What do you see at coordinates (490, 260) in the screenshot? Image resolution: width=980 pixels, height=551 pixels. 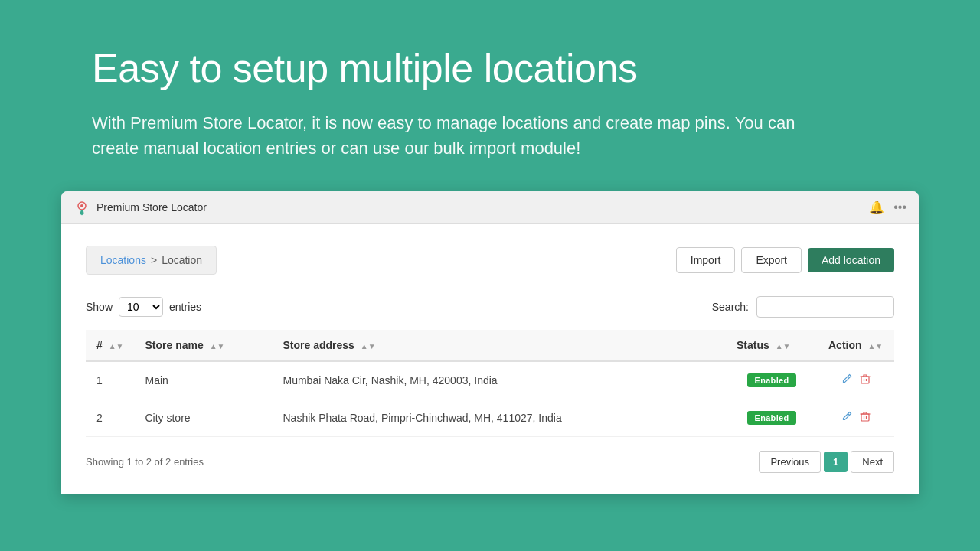 I see `top-bar: Locations > Location Import Export Add l…` at bounding box center [490, 260].